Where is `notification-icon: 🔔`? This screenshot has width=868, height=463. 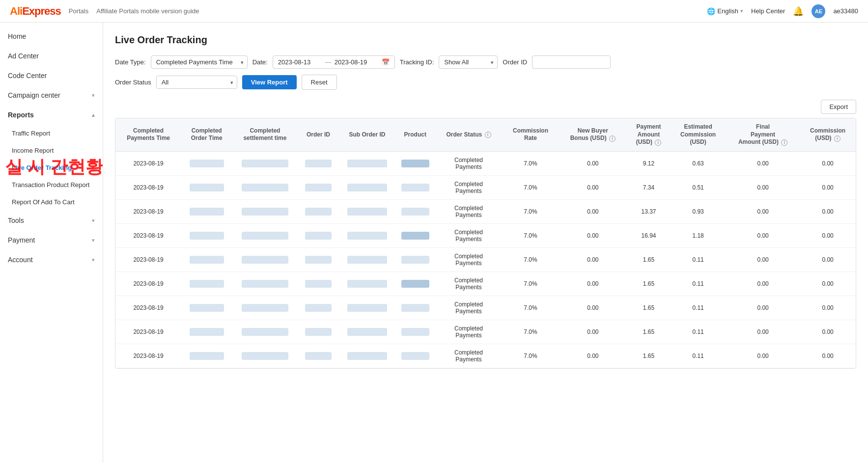 notification-icon: 🔔 is located at coordinates (798, 11).